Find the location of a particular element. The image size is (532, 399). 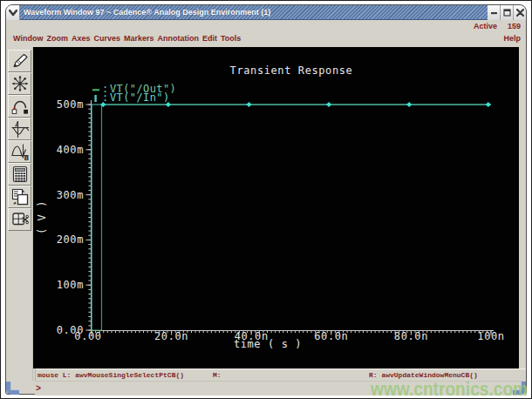

calculator-icon is located at coordinates (20, 174).